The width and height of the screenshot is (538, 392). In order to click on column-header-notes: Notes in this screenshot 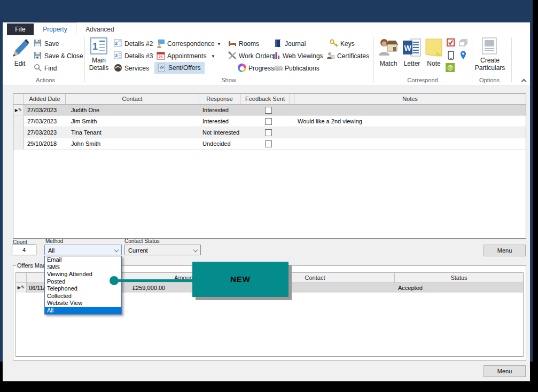, I will do `click(410, 99)`.